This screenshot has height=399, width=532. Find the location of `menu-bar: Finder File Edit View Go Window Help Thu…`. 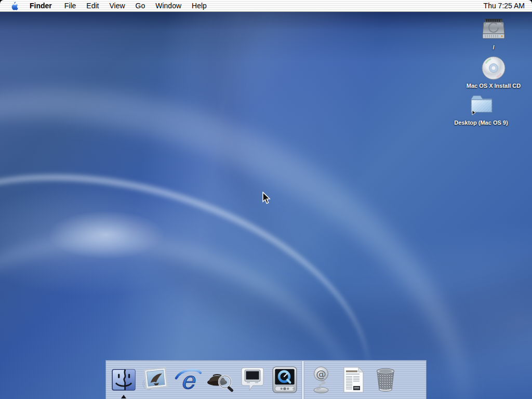

menu-bar: Finder File Edit View Go Window Help Thu… is located at coordinates (266, 6).